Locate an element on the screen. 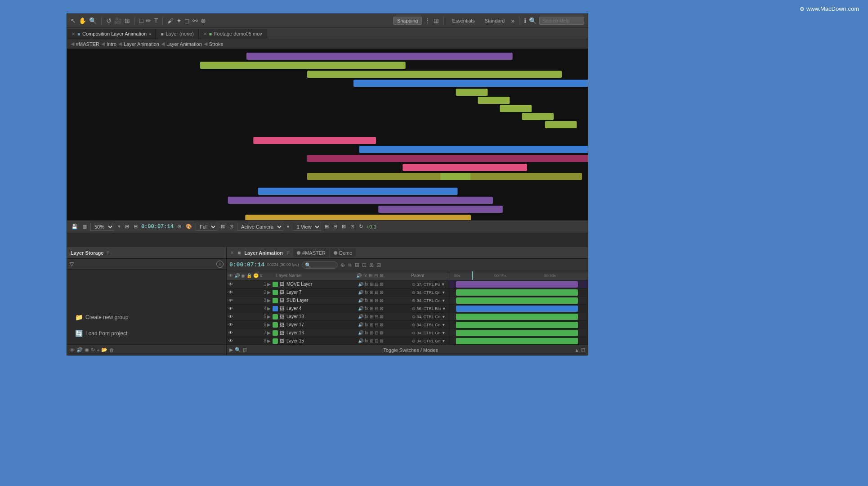  layer-parent-arrow-5: ▼ is located at coordinates (443, 317).